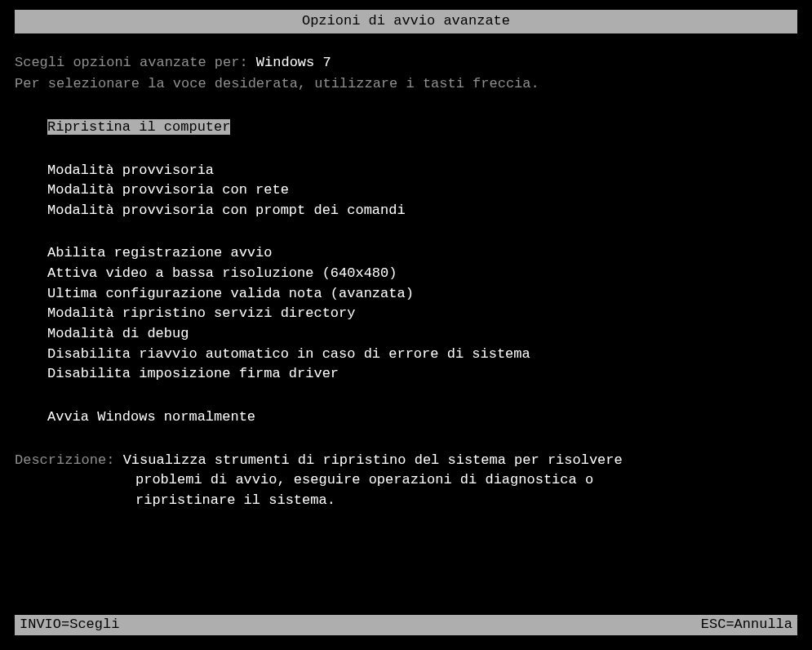  What do you see at coordinates (406, 626) in the screenshot?
I see `footer-bar: INVIO=Scegli ESC=Annulla` at bounding box center [406, 626].